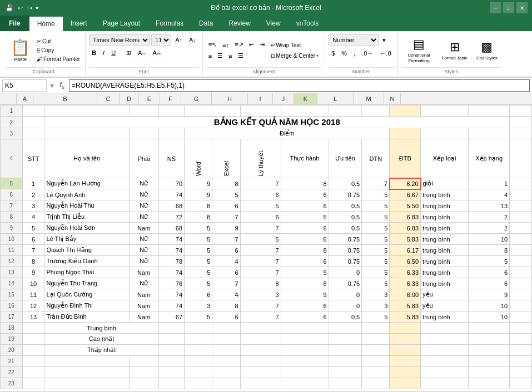 The height and width of the screenshot is (392, 532). I want to click on formula-input, so click(299, 86).